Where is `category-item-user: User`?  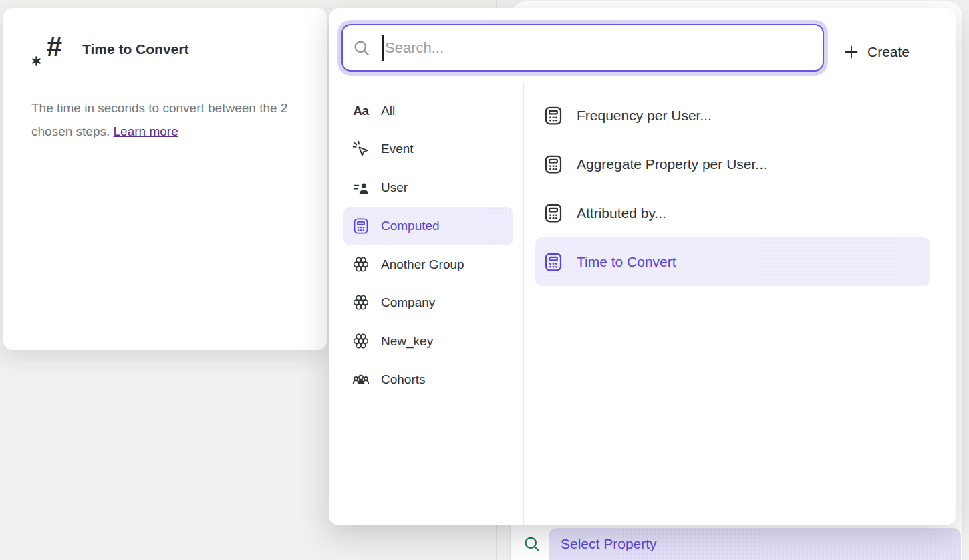
category-item-user: User is located at coordinates (428, 188).